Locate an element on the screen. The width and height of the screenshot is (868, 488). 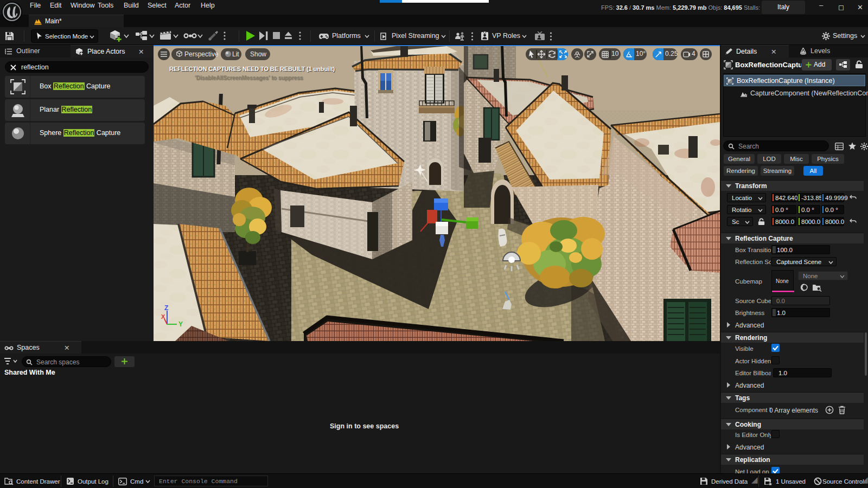
svg-text: X is located at coordinates (163, 317).